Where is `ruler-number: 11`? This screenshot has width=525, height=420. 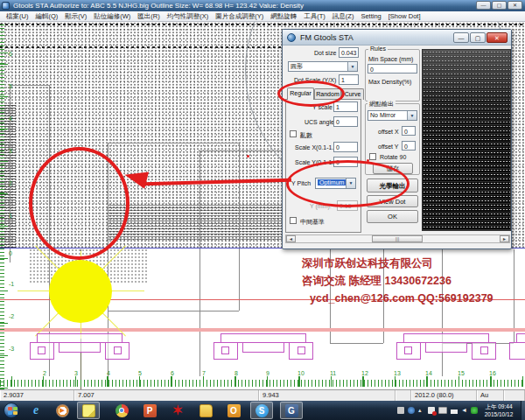 ruler-number: 11 is located at coordinates (332, 373).